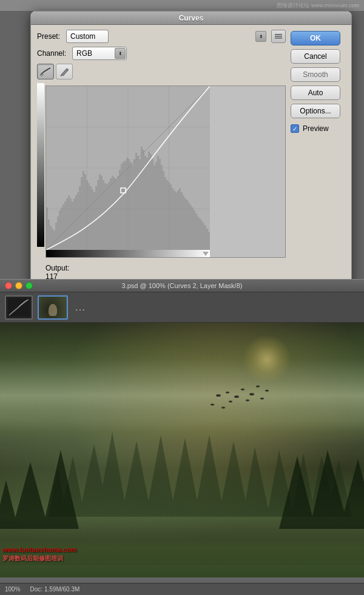 The height and width of the screenshot is (595, 364). What do you see at coordinates (182, 5) in the screenshot?
I see `watermark-bar: 思络设计论坛 www.missvuan.com` at bounding box center [182, 5].